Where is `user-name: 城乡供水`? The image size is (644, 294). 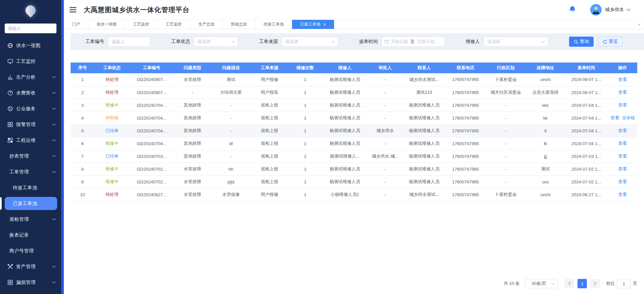 user-name: 城乡供水 is located at coordinates (614, 10).